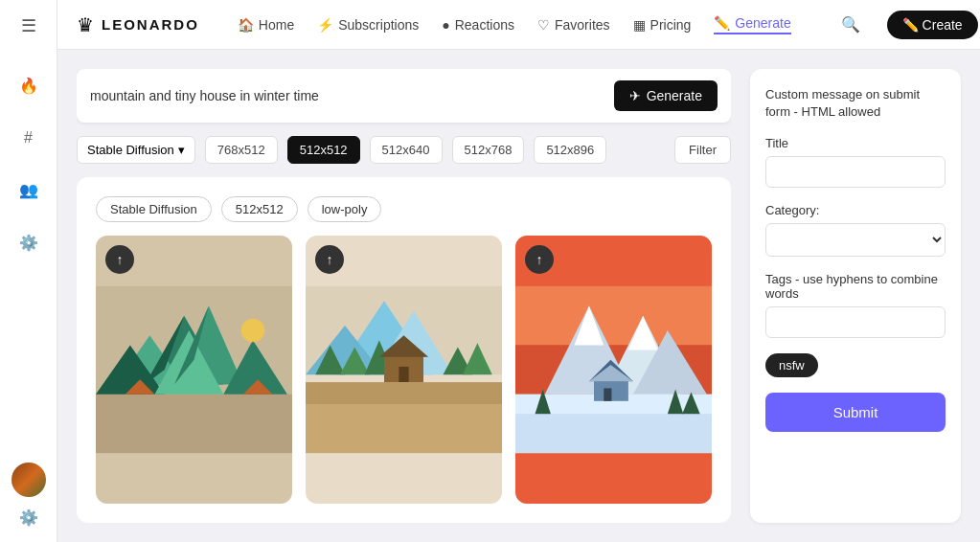  I want to click on filter-button: Filter, so click(703, 149).